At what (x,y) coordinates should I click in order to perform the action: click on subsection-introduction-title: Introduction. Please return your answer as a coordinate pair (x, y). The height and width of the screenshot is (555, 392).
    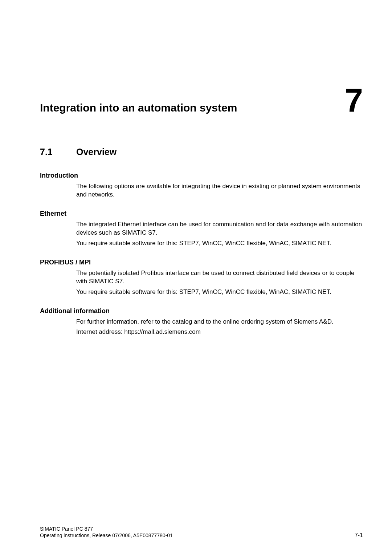
    Looking at the image, I should click on (201, 176).